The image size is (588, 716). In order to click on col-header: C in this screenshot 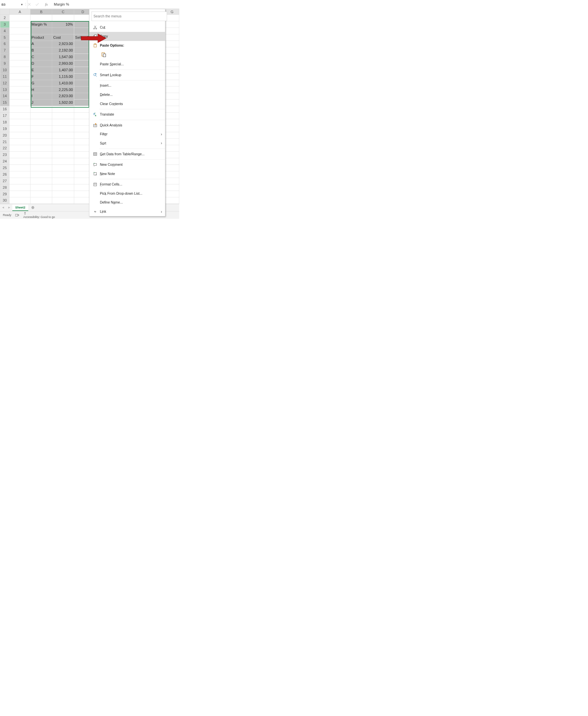, I will do `click(63, 12)`.